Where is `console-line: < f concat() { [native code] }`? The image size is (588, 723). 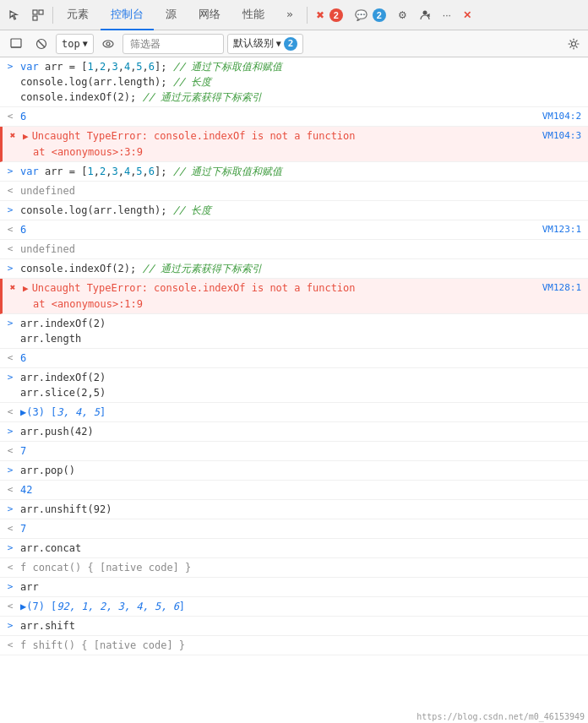 console-line: < f concat() { [native code] } is located at coordinates (294, 568).